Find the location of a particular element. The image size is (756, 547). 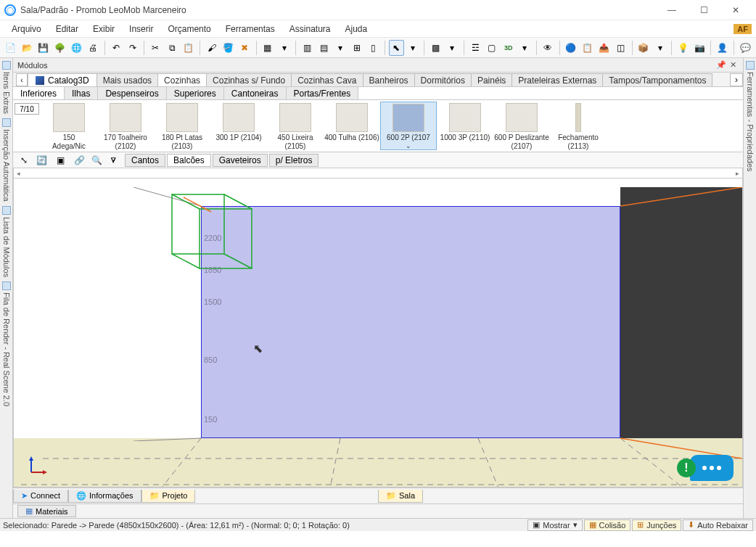

tab-prev-icon: ‹ is located at coordinates (22, 80).